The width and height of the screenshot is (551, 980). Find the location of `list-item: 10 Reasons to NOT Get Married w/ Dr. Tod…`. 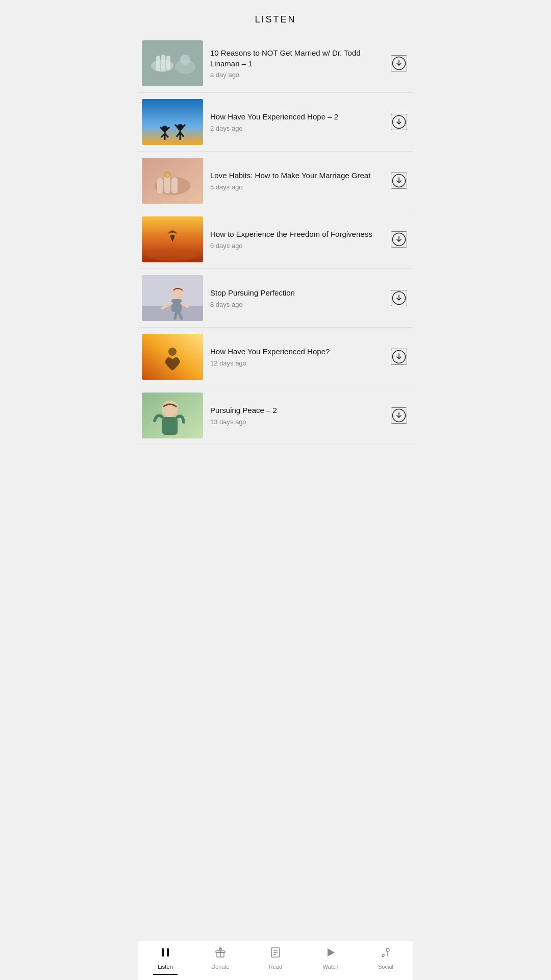

list-item: 10 Reasons to NOT Get Married w/ Dr. Tod… is located at coordinates (276, 63).